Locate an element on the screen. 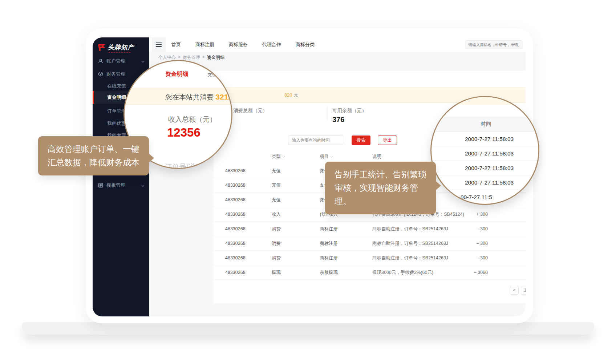 The height and width of the screenshot is (364, 616). pagination-prev: < is located at coordinates (514, 290).